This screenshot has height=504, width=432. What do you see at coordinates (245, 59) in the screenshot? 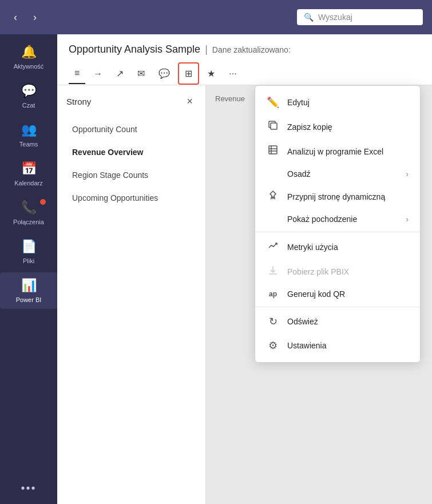
I see `report-header: Opportunity Analysis Sample | Dane zaktu…` at bounding box center [245, 59].